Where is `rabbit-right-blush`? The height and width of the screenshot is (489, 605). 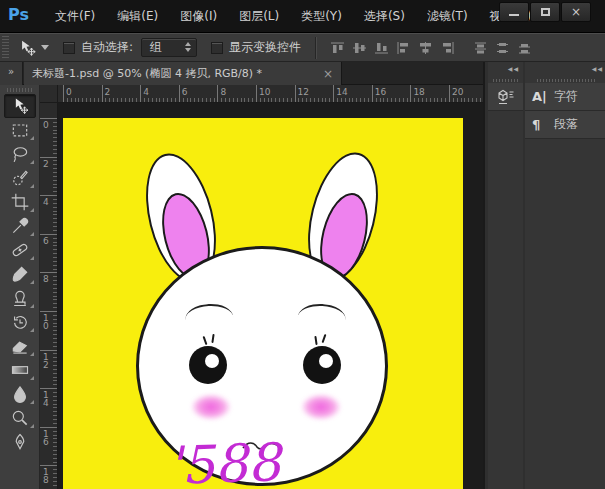 rabbit-right-blush is located at coordinates (321, 407).